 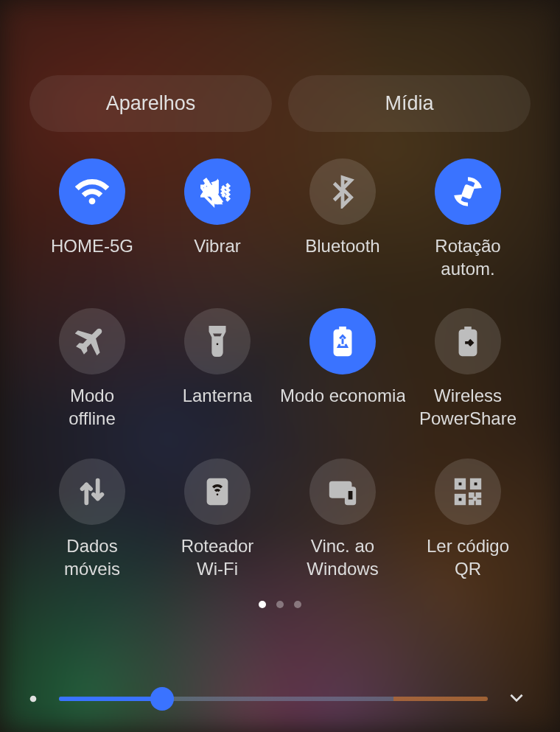 What do you see at coordinates (343, 492) in the screenshot?
I see `link-windows-icon` at bounding box center [343, 492].